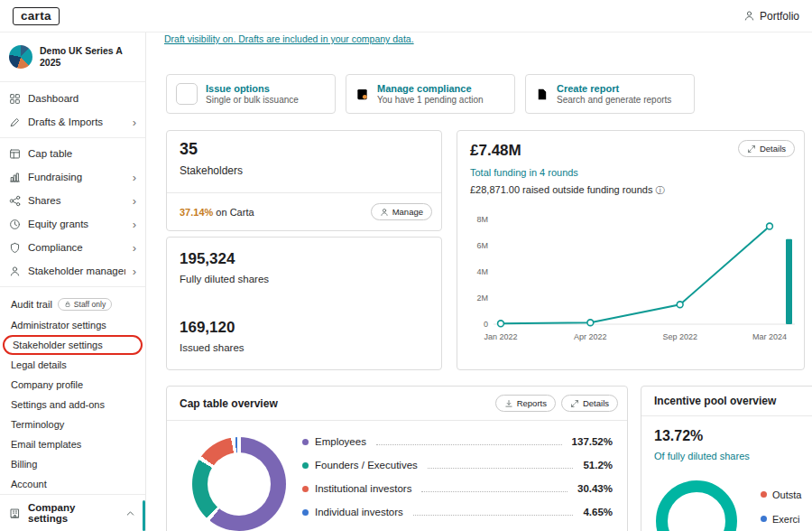  What do you see at coordinates (72, 424) in the screenshot?
I see `sidebar-item-terminology: Terminology` at bounding box center [72, 424].